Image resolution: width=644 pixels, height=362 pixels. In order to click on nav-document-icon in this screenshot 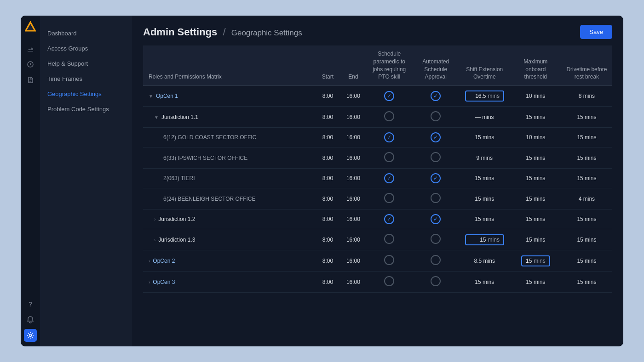, I will do `click(30, 80)`.